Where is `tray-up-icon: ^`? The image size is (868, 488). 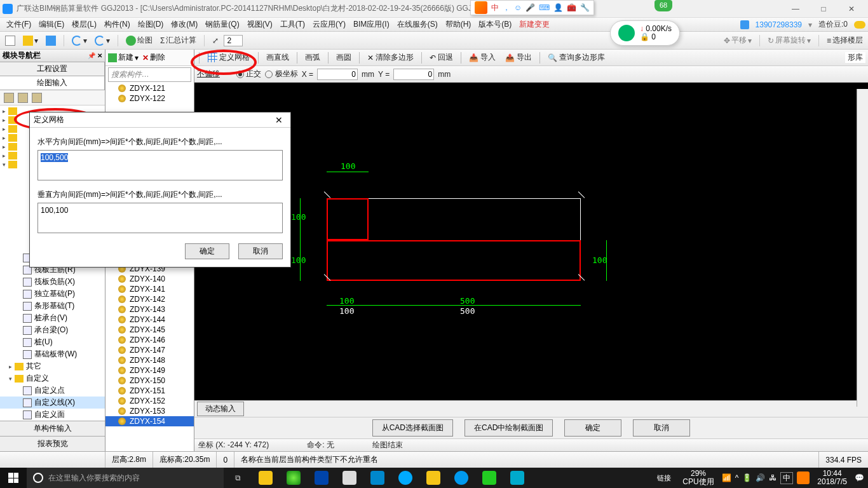
tray-up-icon: ^ is located at coordinates (737, 478).